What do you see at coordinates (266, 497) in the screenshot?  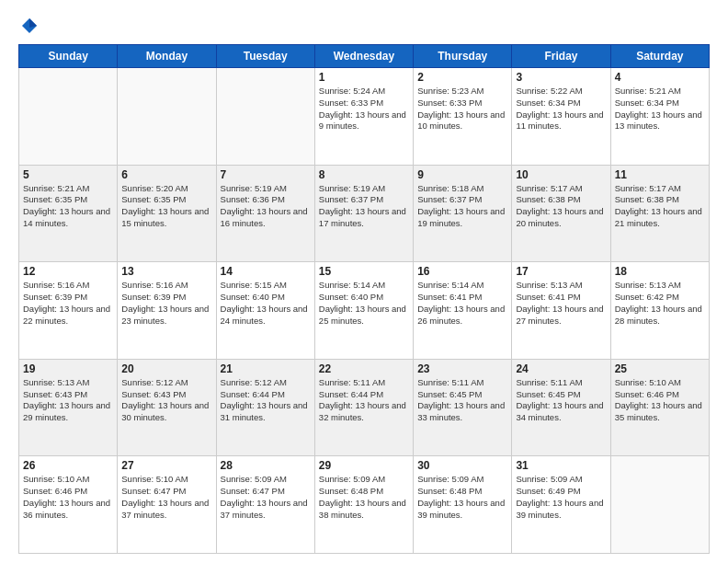 I see `cell-info: Sunrise: 5:09 AM Sunset: 6:47 PM Dayligh…` at bounding box center [266, 497].